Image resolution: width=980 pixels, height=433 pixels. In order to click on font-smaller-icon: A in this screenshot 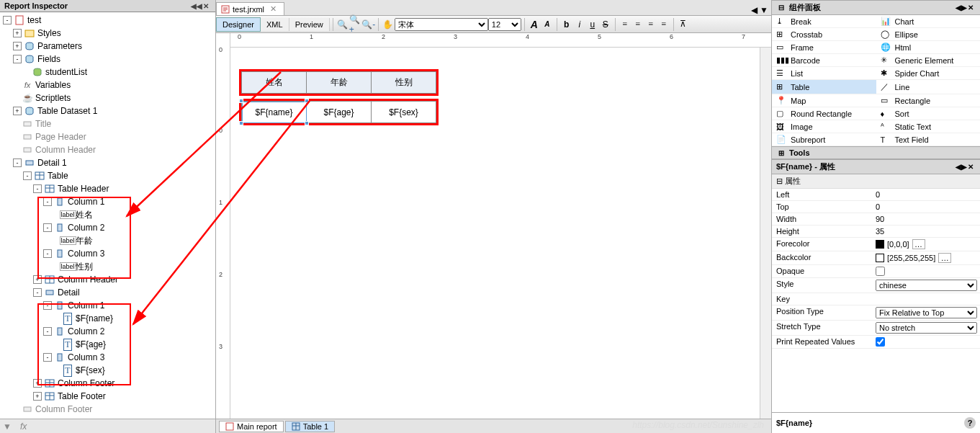, I will do `click(547, 24)`.